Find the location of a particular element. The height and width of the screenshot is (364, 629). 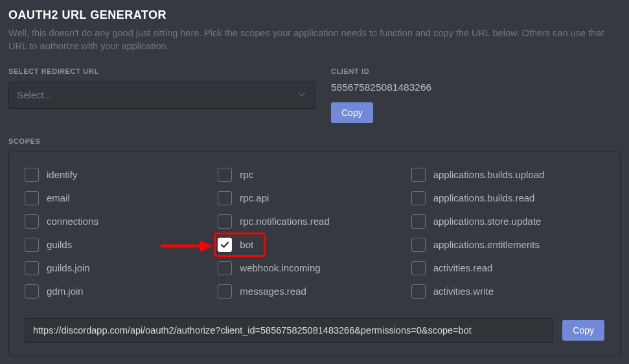

checkbox-applications-builds-read is located at coordinates (418, 198).